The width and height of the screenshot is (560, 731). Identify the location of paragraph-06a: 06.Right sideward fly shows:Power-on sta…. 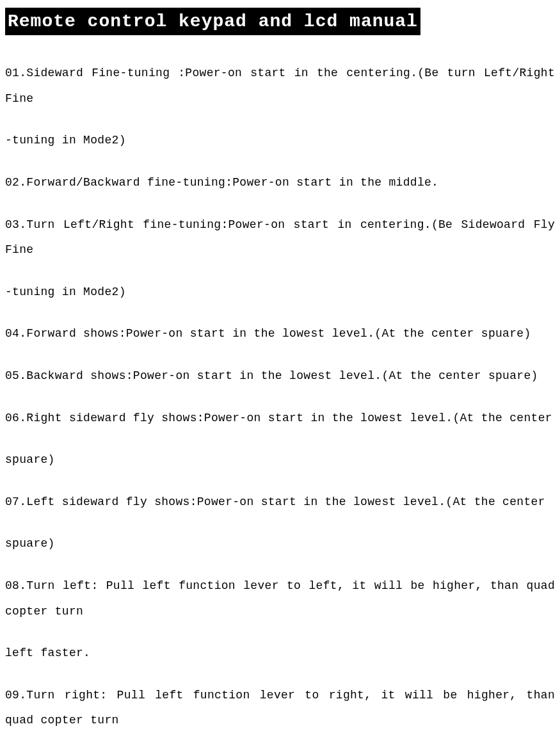
(280, 419).